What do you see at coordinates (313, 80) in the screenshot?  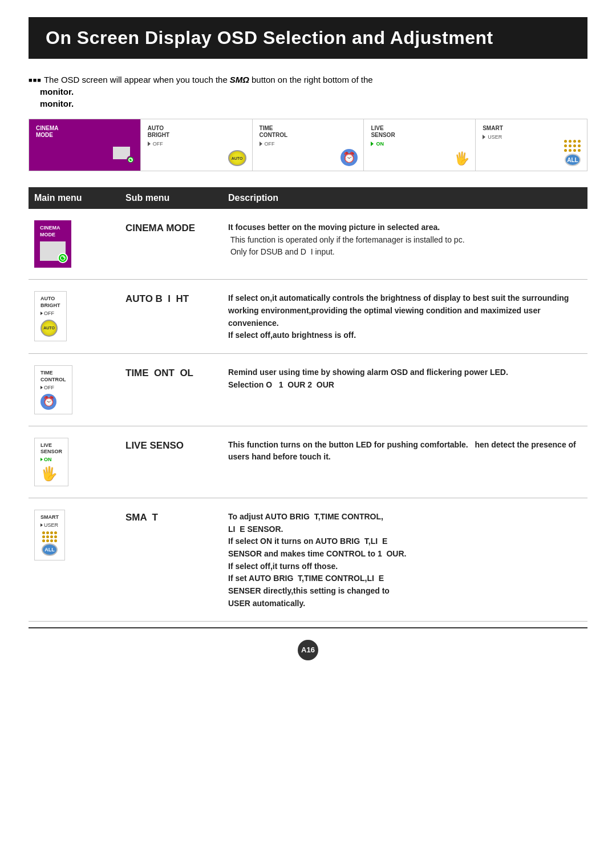 I see `intro-text-part2: button on the right bottom of the` at bounding box center [313, 80].